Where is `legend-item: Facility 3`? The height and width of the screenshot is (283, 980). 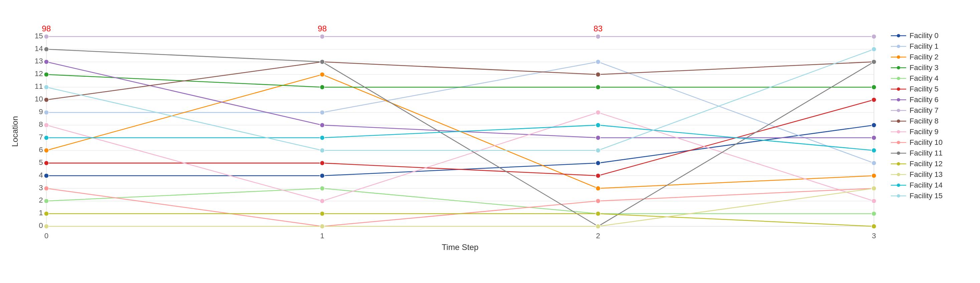 legend-item: Facility 3 is located at coordinates (931, 68).